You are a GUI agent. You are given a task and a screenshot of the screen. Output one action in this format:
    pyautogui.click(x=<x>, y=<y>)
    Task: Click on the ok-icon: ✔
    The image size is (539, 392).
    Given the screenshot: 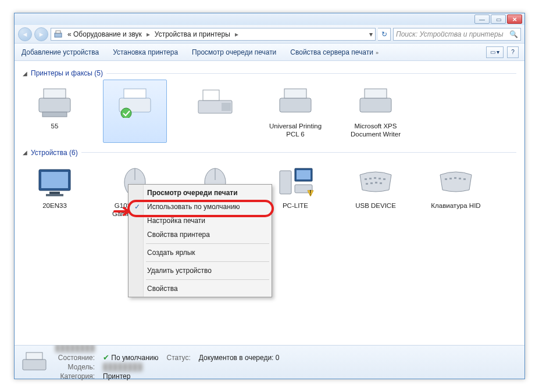 What is the action you would take?
    pyautogui.click(x=106, y=358)
    